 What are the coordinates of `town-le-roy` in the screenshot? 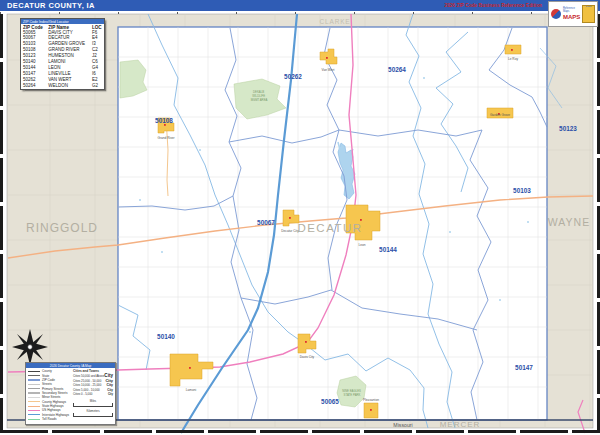 It's located at (513, 50).